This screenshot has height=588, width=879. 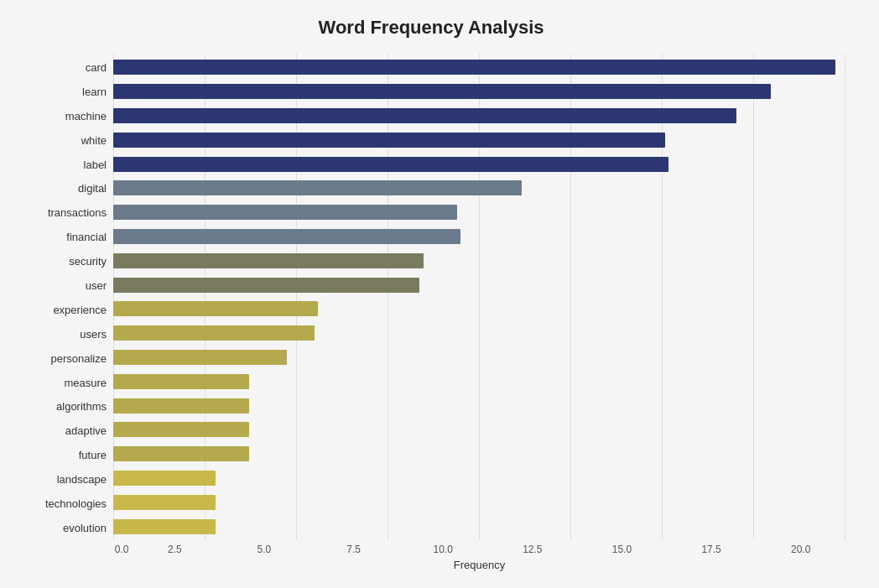 I want to click on y-label: transactions, so click(x=62, y=213).